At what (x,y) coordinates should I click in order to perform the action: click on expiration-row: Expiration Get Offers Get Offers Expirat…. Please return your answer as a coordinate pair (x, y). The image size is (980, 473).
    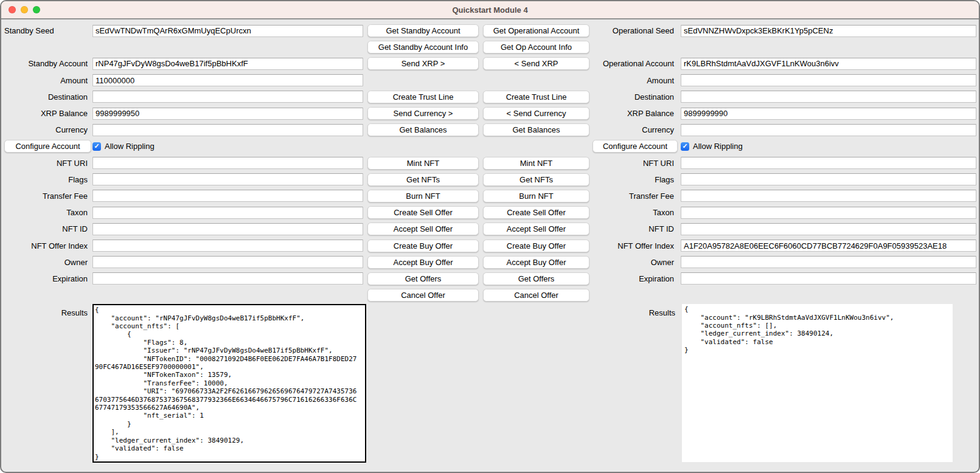
    Looking at the image, I should click on (490, 278).